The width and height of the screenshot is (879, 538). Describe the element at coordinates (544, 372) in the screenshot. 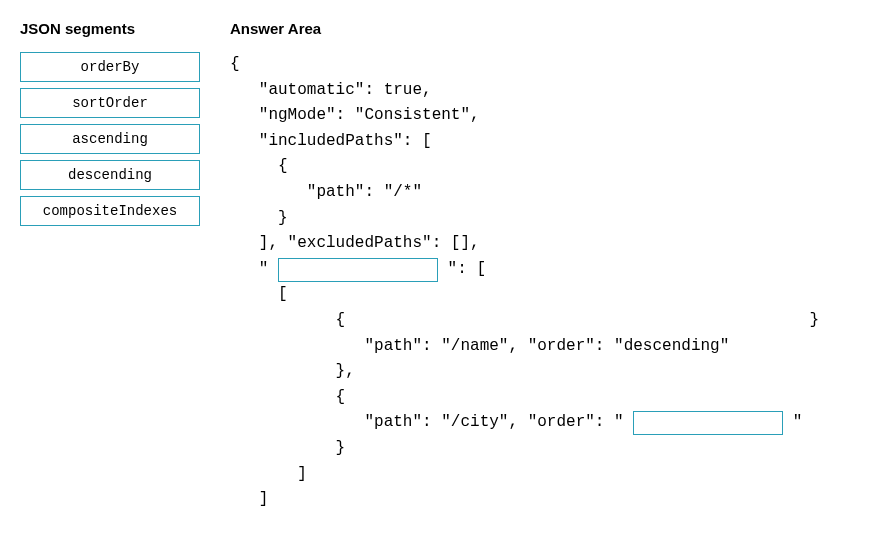

I see `code-line: },` at that location.